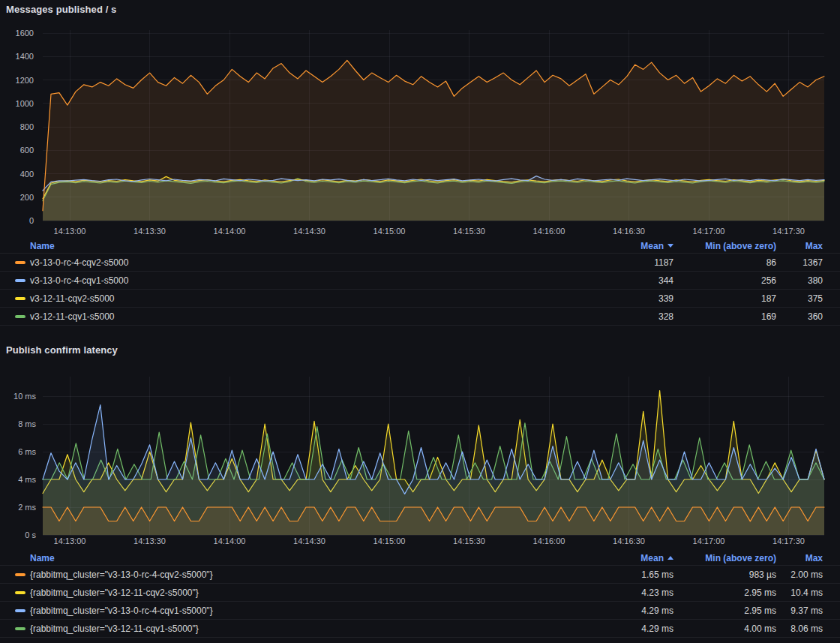 The height and width of the screenshot is (643, 840). Describe the element at coordinates (25, 80) in the screenshot. I see `svg-text: 1200` at that location.